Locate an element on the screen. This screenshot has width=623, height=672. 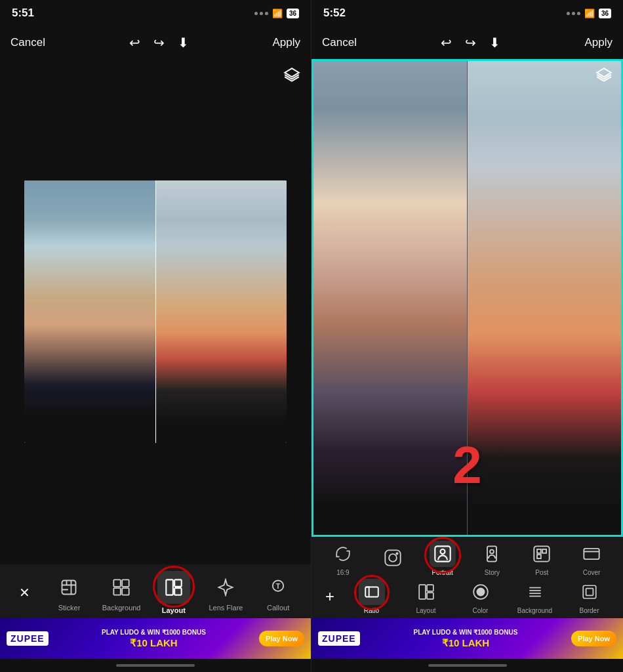
right-ad-text: PLAY LUDO & WIN ₹1000 BONUS ₹10 LAKH is located at coordinates (466, 639).